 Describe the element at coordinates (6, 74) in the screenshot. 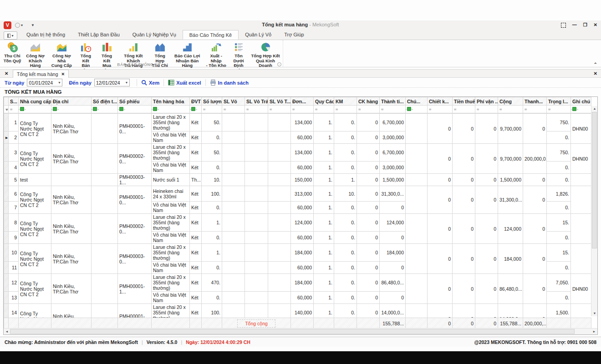

I see `close-tabs-icon: ✕` at that location.